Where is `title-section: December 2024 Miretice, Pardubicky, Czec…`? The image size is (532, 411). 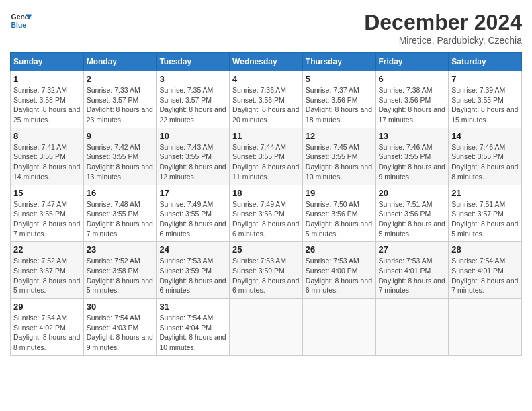
title-section: December 2024 Miretice, Pardubicky, Czec… is located at coordinates (443, 28).